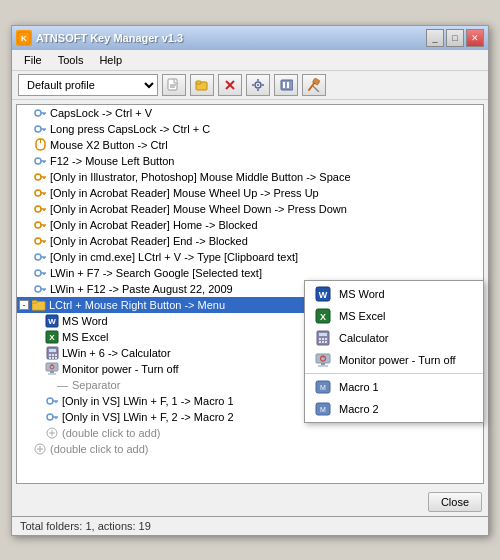 The height and width of the screenshot is (560, 500). Describe the element at coordinates (100, 38) in the screenshot. I see `title-bar-left: K ATNSOFT Key Manager v1.3` at that location.